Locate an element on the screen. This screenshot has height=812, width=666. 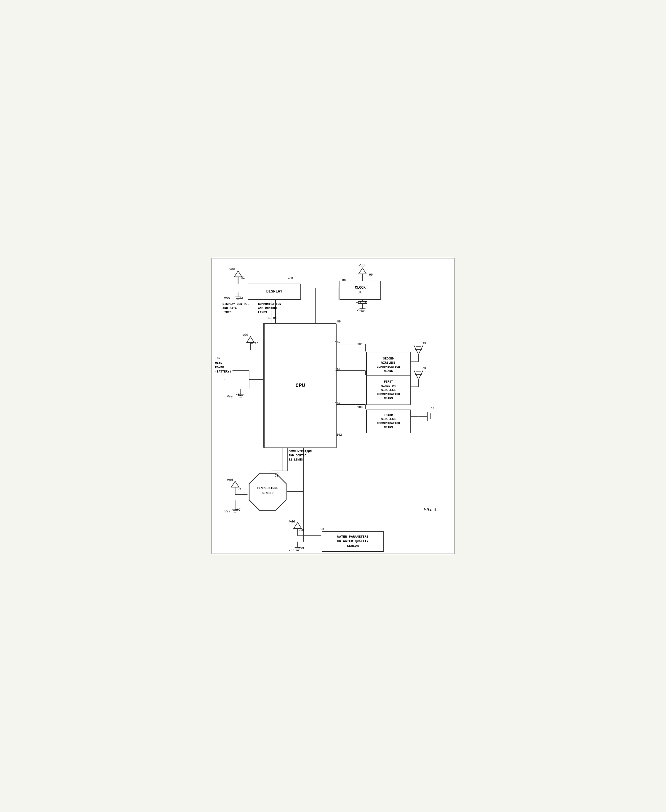
c-93-text: C is located at coordinates (278, 474).